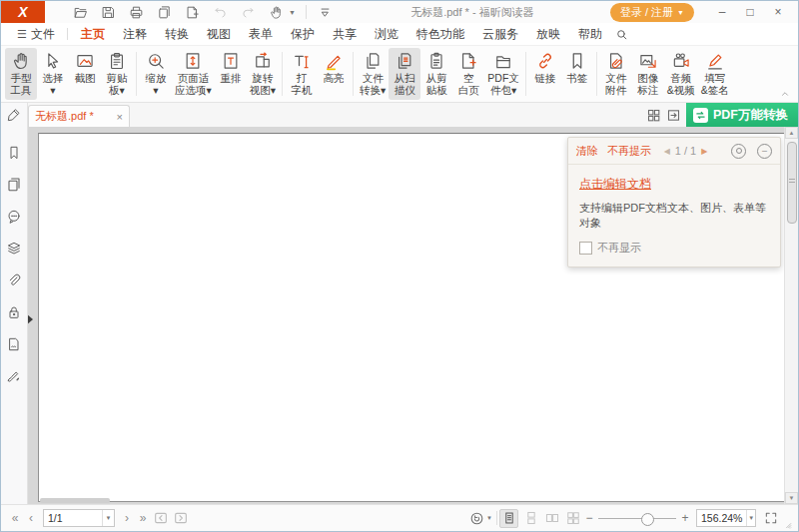 This screenshot has height=532, width=799. I want to click on close-button: ×, so click(778, 12).